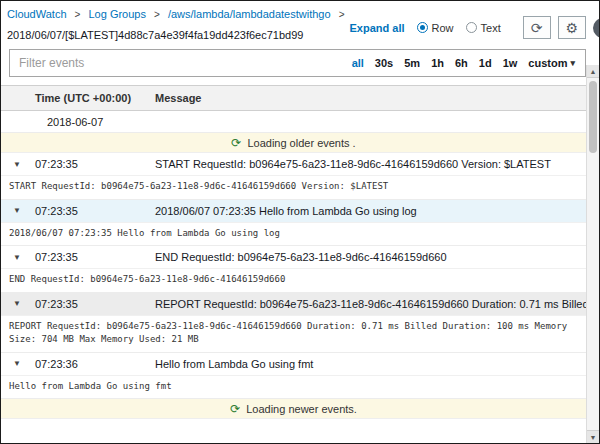 The image size is (600, 444). What do you see at coordinates (475, 28) in the screenshot?
I see `view-controls: Expand all Row Text ⟳ ⚙ ?` at bounding box center [475, 28].